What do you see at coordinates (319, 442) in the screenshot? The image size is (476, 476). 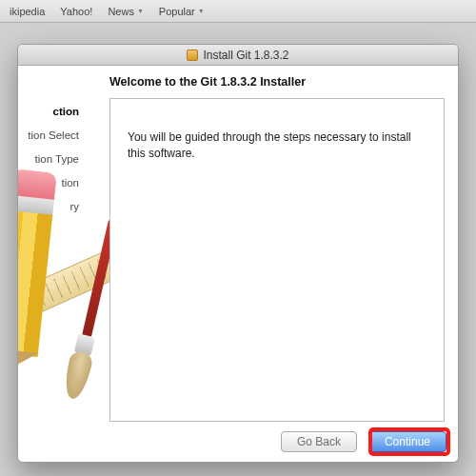 I see `go-back-button: Go Back` at bounding box center [319, 442].